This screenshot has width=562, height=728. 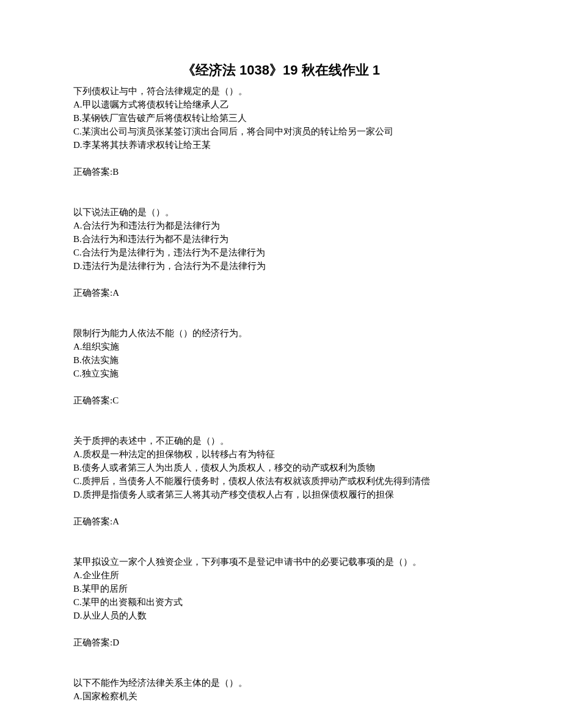 What do you see at coordinates (281, 575) in the screenshot?
I see `option-a: A.企业住所` at bounding box center [281, 575].